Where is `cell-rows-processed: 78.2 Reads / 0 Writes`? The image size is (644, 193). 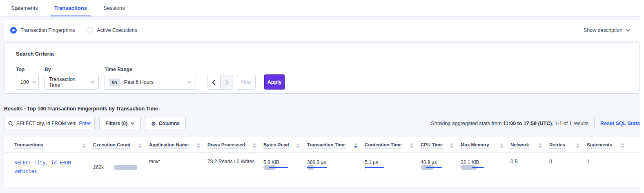 cell-rows-processed: 78.2 Reads / 0 Writes is located at coordinates (235, 168).